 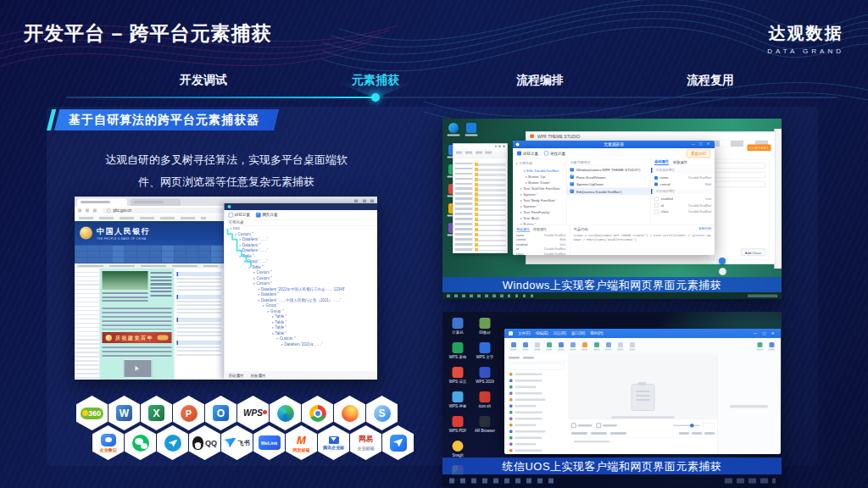 I want to click on menu-edit: 编辑(E), so click(x=542, y=334).